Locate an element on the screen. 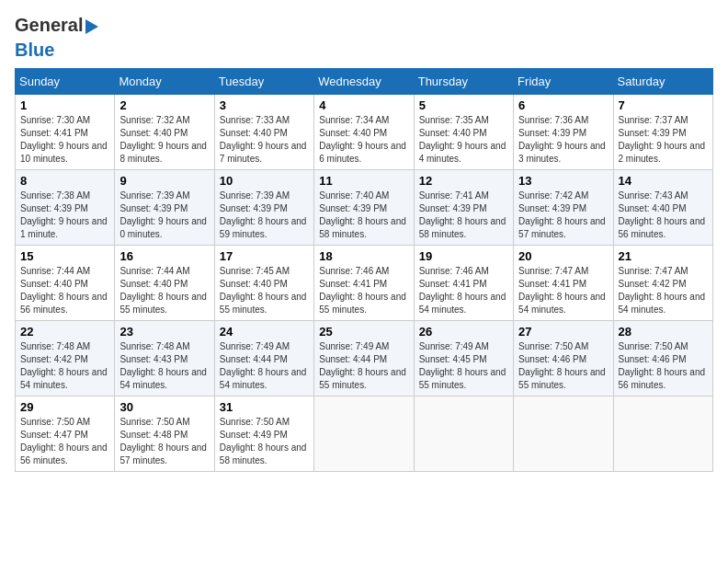 The image size is (728, 563). day-info: Sunrise: 7:42 AM Sunset: 4:39 PM Dayligh… is located at coordinates (563, 215).